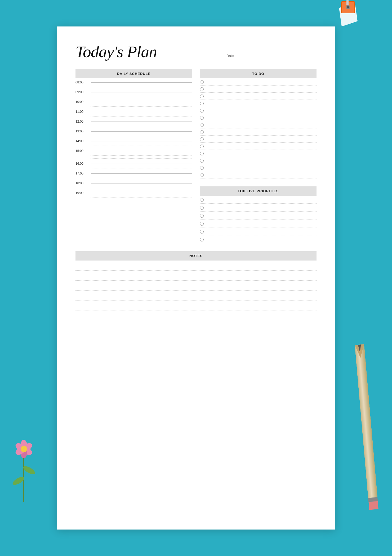 The width and height of the screenshot is (392, 556). What do you see at coordinates (83, 164) in the screenshot?
I see `time-label-1600: 16:00` at bounding box center [83, 164].